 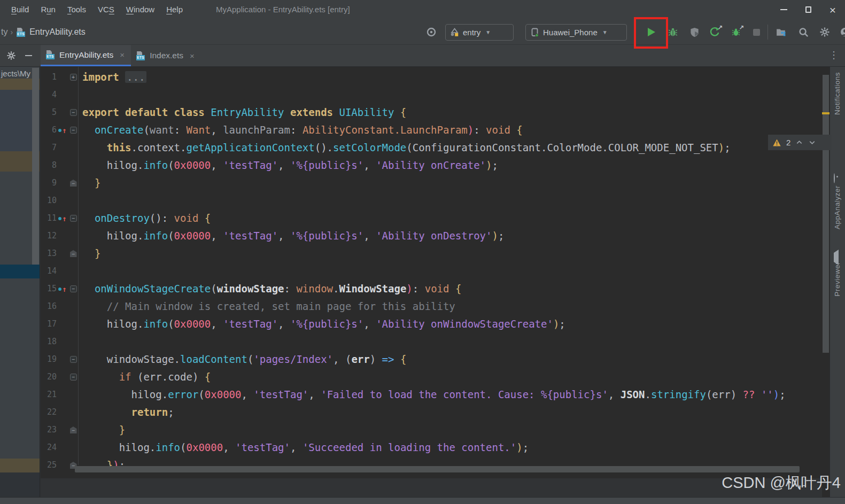 What do you see at coordinates (431, 166) in the screenshot?
I see `code-line-8: 8 hilog.info(0x0000, 'testTag', '%{publi…` at bounding box center [431, 166].